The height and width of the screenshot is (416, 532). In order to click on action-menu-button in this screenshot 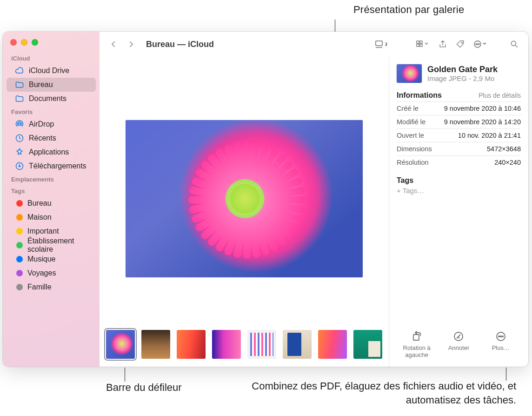, I will do `click(480, 44)`.